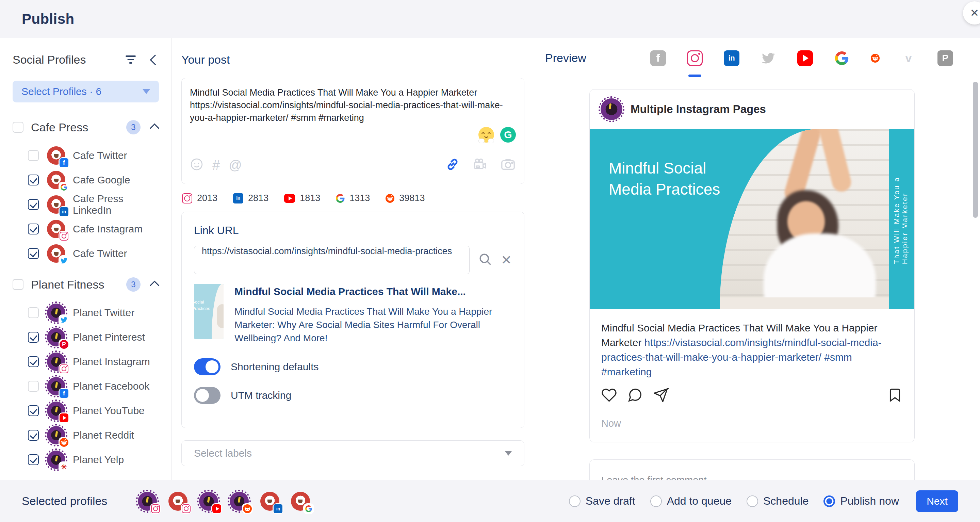  I want to click on youtube-icon, so click(290, 199).